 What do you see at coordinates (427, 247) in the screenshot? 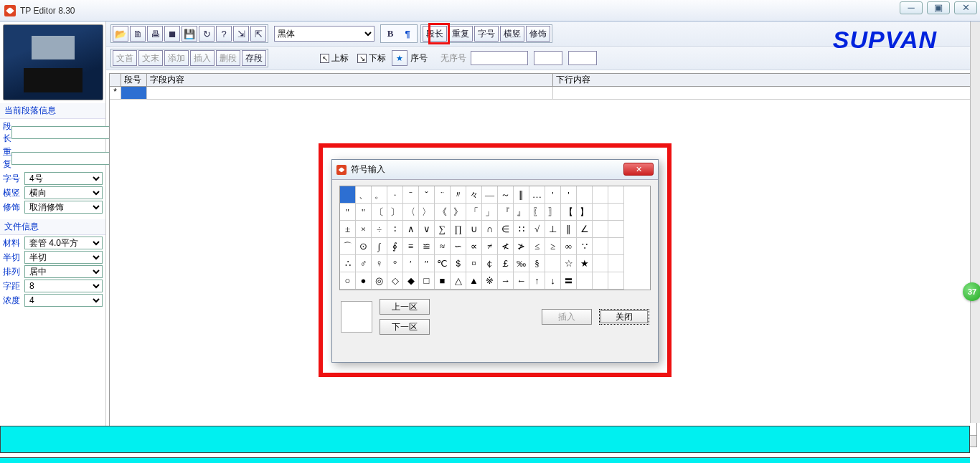
I see `symbol-cell: ≌` at bounding box center [427, 247].